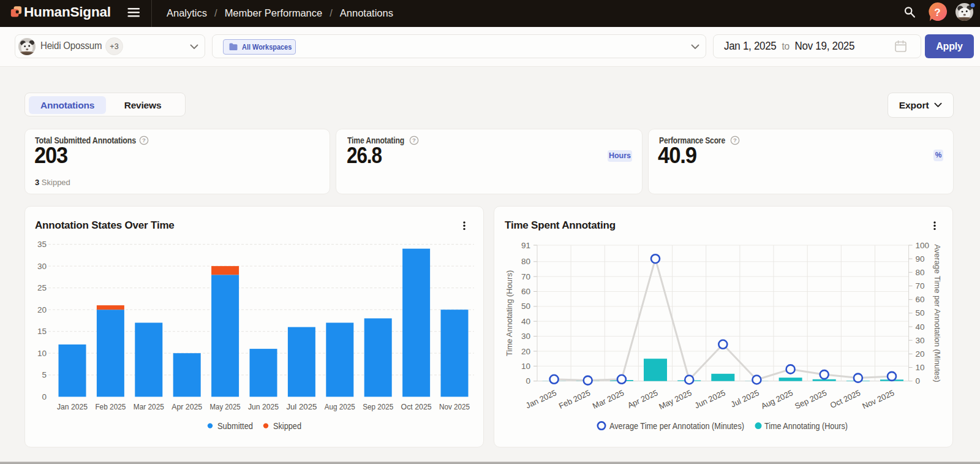 The image size is (980, 464). What do you see at coordinates (42, 244) in the screenshot?
I see `svg-text: 35` at bounding box center [42, 244].